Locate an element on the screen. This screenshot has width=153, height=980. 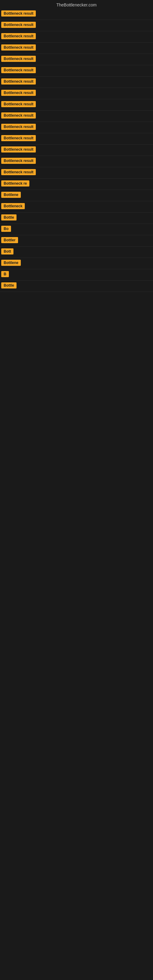
result-row: Bo is located at coordinates (76, 229).